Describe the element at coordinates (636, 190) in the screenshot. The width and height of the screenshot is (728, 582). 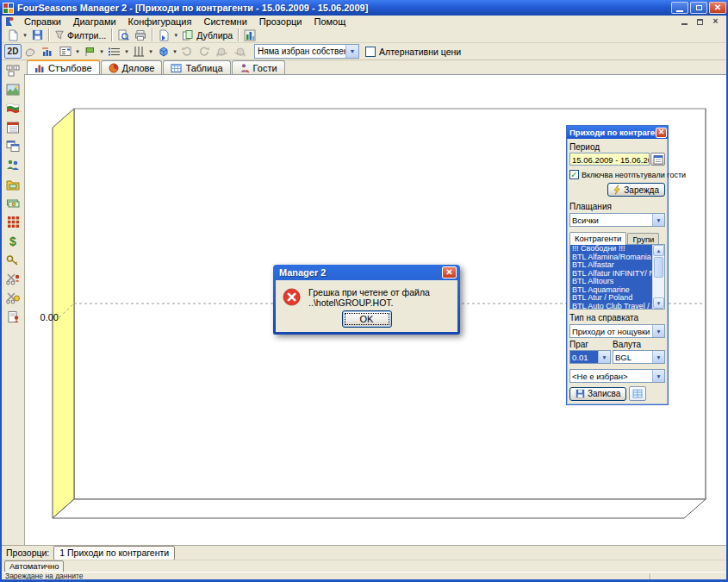
I see `load-button: Зарежда` at that location.